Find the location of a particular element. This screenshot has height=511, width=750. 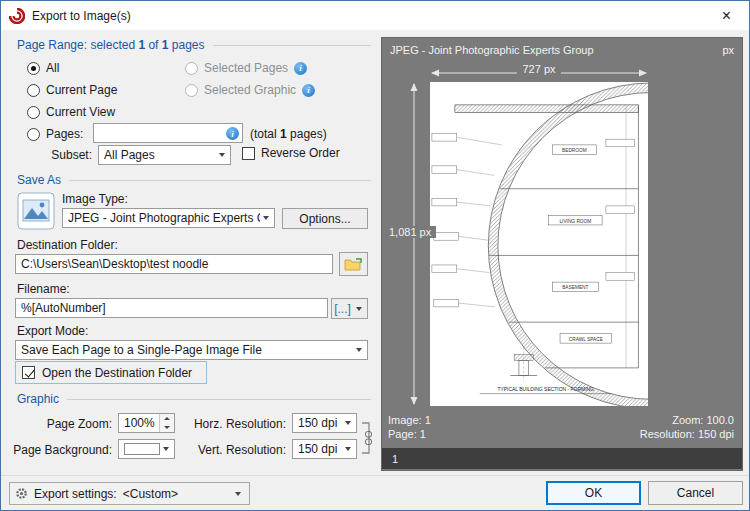

radio-current-view: Current View is located at coordinates (71, 112).